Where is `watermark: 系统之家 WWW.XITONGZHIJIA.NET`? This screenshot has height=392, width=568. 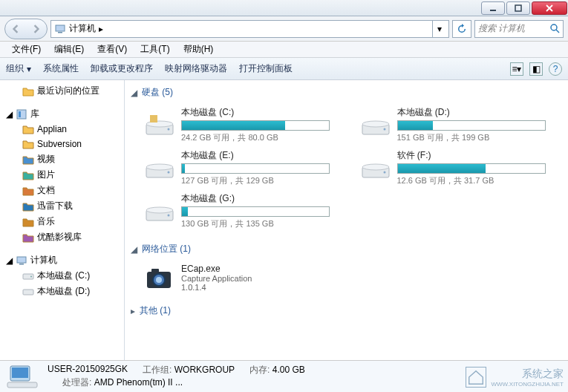 watermark: 系统之家 WWW.XITONGZHIJIA.NET is located at coordinates (515, 377).